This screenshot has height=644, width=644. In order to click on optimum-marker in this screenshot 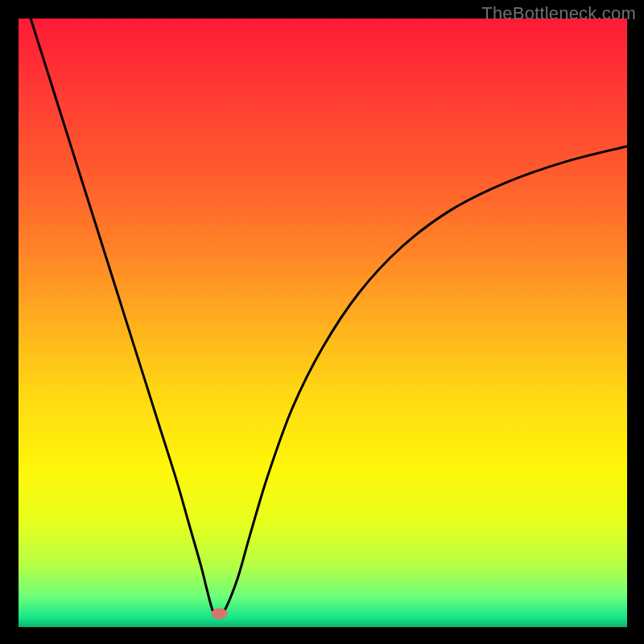, I will do `click(219, 613)`.